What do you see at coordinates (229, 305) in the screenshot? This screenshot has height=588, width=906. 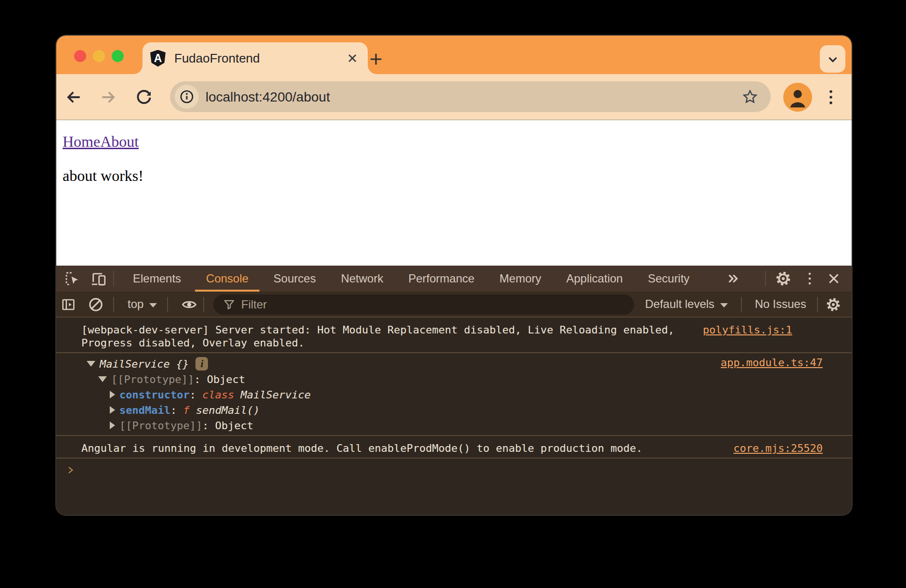 I see `filter-funnel-icon` at bounding box center [229, 305].